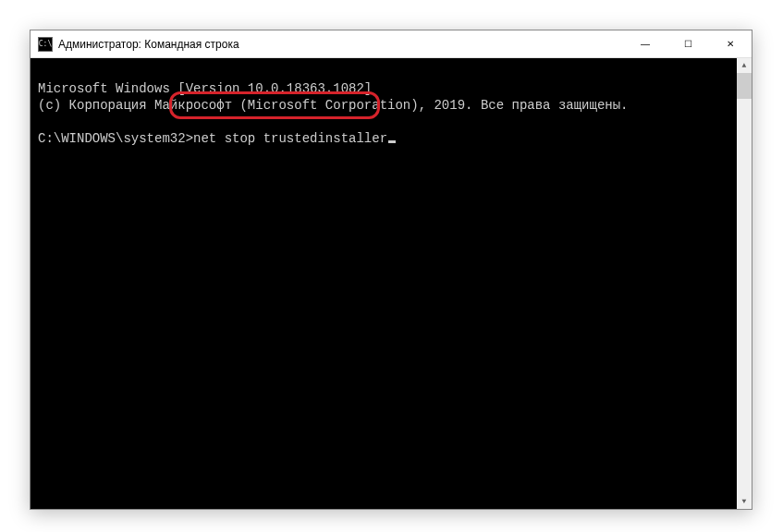 Image resolution: width=783 pixels, height=532 pixels. What do you see at coordinates (645, 44) in the screenshot?
I see `minimize-button: —` at bounding box center [645, 44].